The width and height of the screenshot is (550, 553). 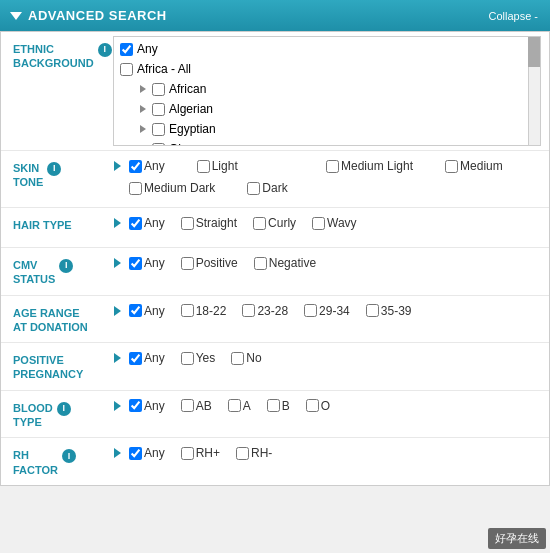 I want to click on pregnancy-any-checkbox, so click(x=136, y=358).